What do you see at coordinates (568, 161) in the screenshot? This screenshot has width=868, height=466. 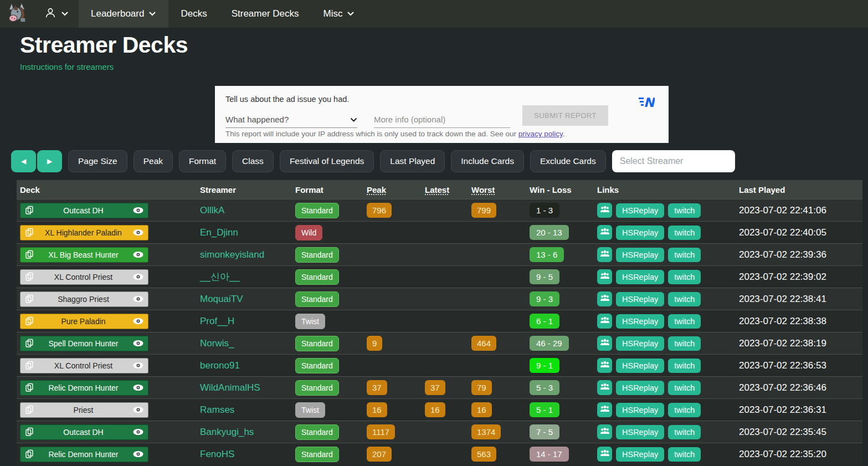 I see `exclude-cards-button: Exclude Cards` at bounding box center [568, 161].